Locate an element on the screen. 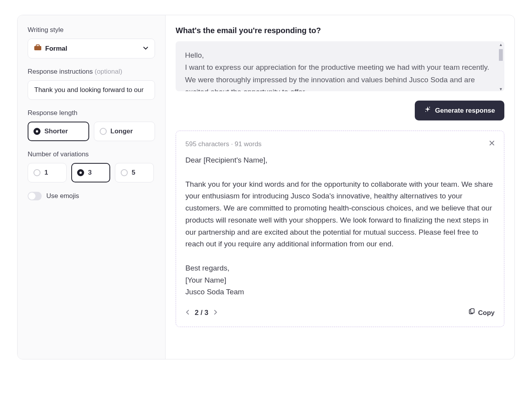  emojis-toggle is located at coordinates (35, 196).